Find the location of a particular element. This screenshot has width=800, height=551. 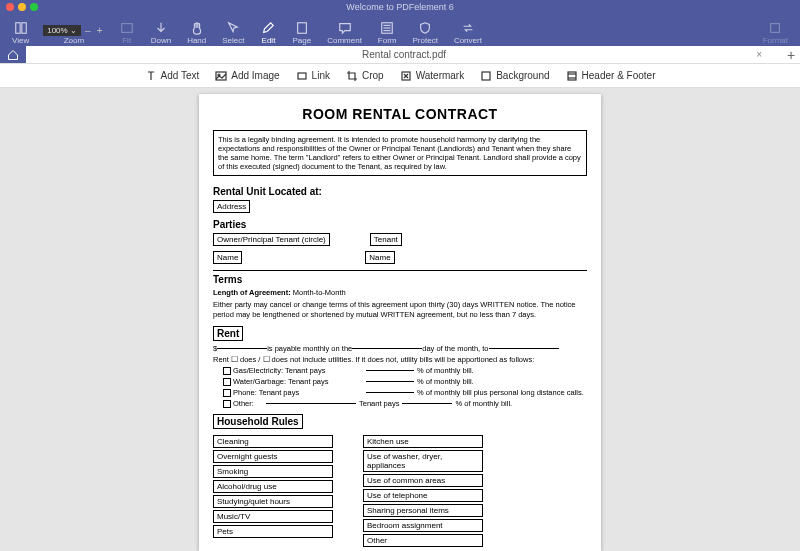

form-icon is located at coordinates (387, 28).